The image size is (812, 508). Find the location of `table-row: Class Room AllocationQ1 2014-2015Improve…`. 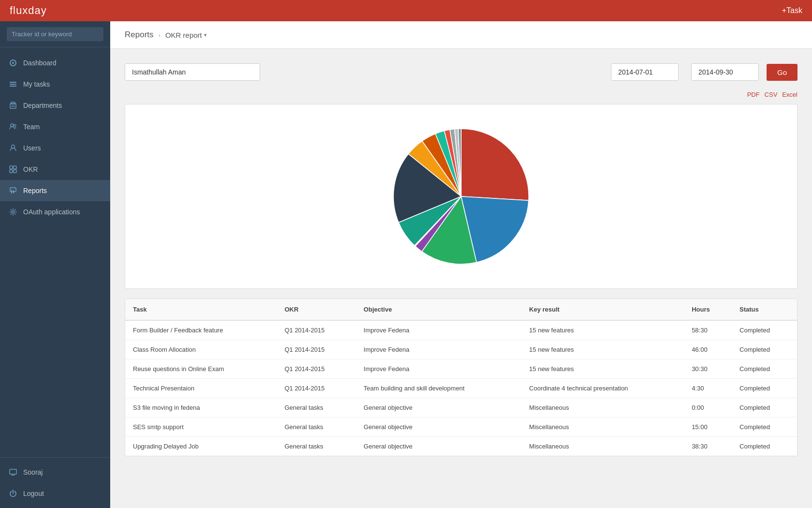

table-row: Class Room AllocationQ1 2014-2015Improve… is located at coordinates (461, 350).